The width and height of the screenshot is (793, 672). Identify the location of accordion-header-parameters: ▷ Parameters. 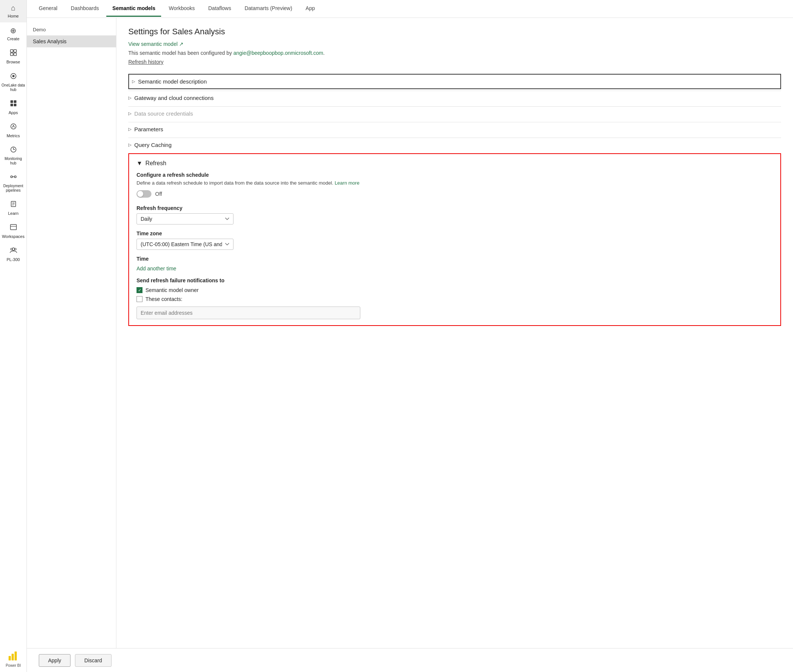
(455, 129).